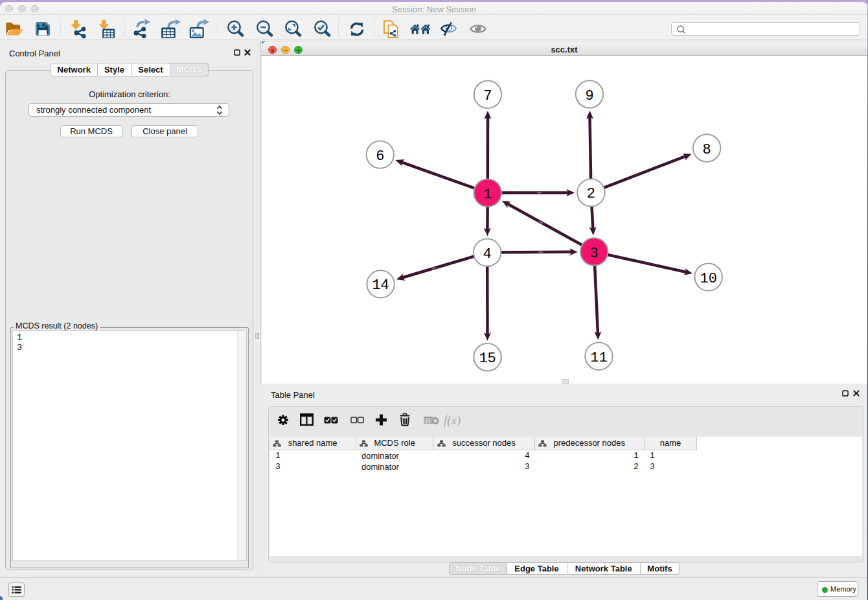 The height and width of the screenshot is (600, 868). I want to click on svg-text: 3, so click(595, 254).